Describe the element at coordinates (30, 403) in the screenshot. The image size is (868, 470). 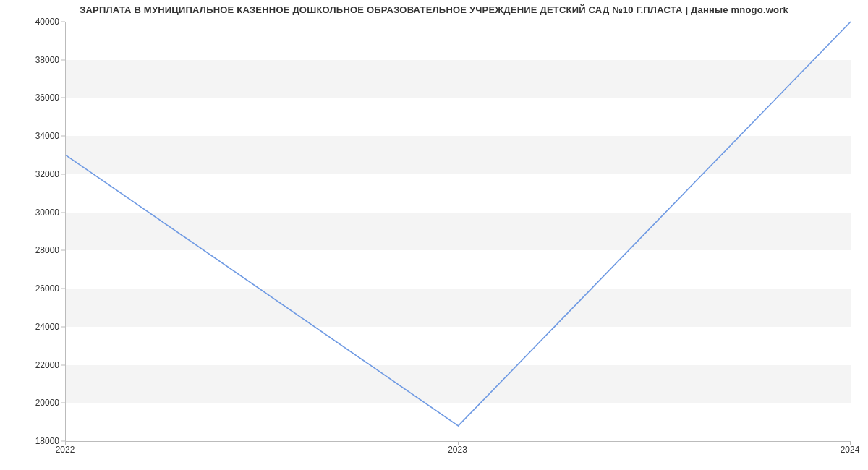
I see `y-tick-label: 20000` at that location.